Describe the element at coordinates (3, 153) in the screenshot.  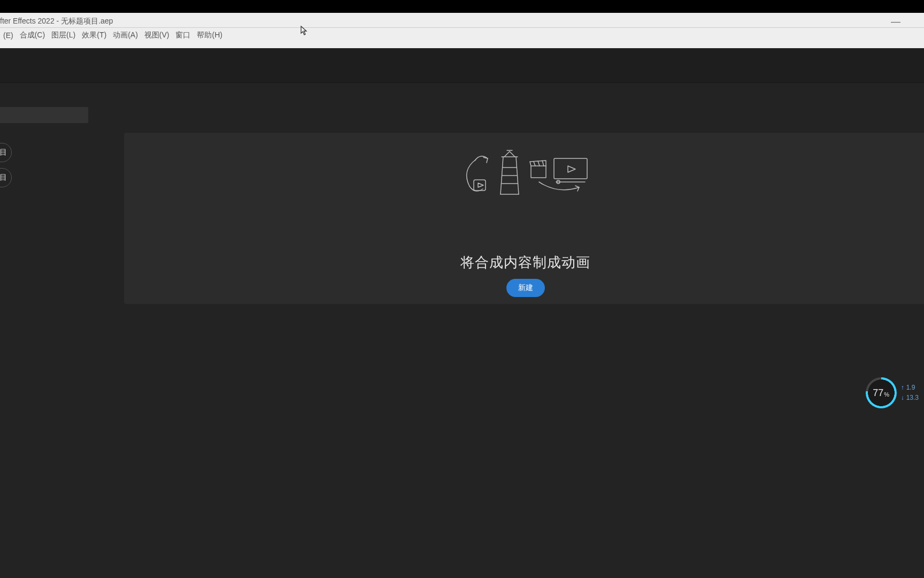
I see `sidebar-button-1-label: 目` at that location.